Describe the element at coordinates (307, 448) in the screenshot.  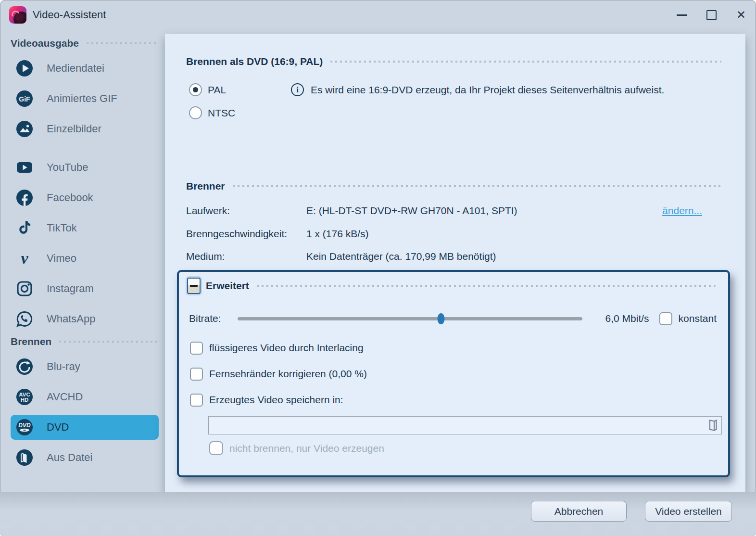
I see `no-burn-label: nicht brennen, nur Video erzeugen` at that location.